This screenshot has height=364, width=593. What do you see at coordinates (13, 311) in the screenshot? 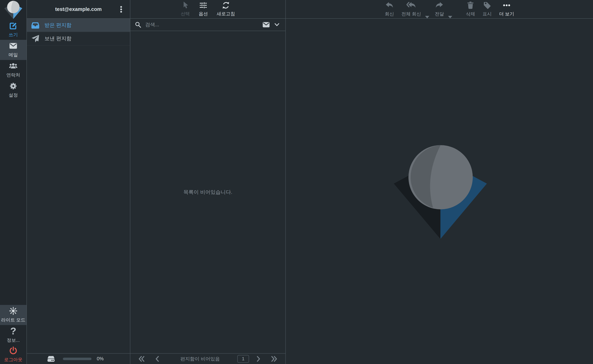
I see `sun-icon` at bounding box center [13, 311].